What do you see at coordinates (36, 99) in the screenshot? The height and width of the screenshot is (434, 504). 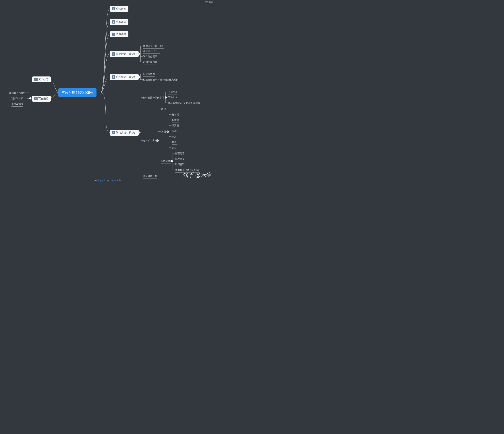 I see `badge-8: 8` at bounding box center [36, 99].